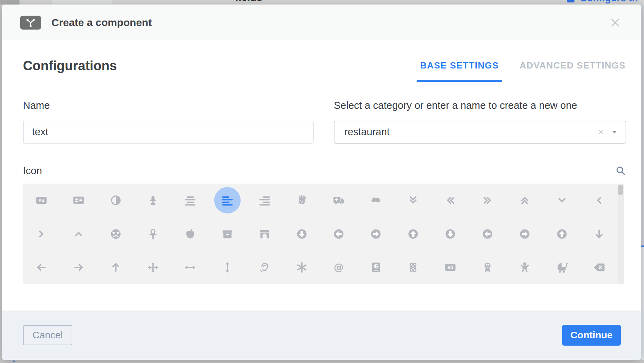 Image resolution: width=644 pixels, height=363 pixels. Describe the element at coordinates (339, 234) in the screenshot. I see `icon-grid-item-arrow-alt-circle-left` at that location.